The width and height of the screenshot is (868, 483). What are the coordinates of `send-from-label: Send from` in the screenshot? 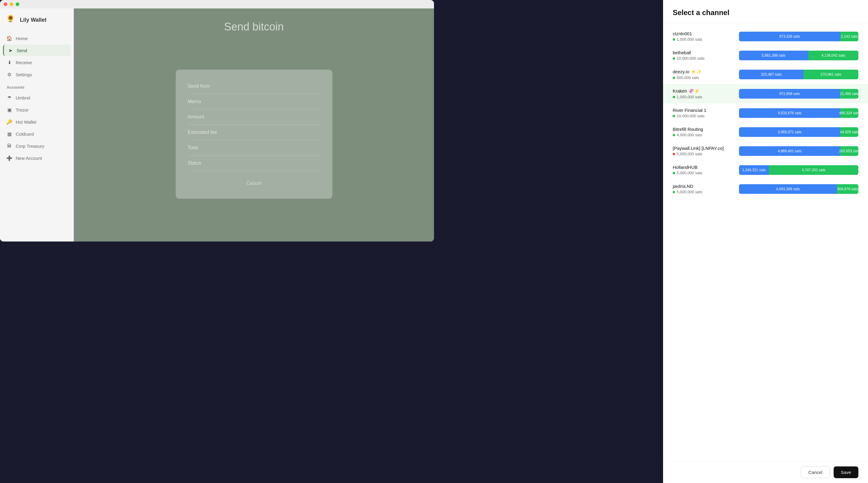 It's located at (210, 86).